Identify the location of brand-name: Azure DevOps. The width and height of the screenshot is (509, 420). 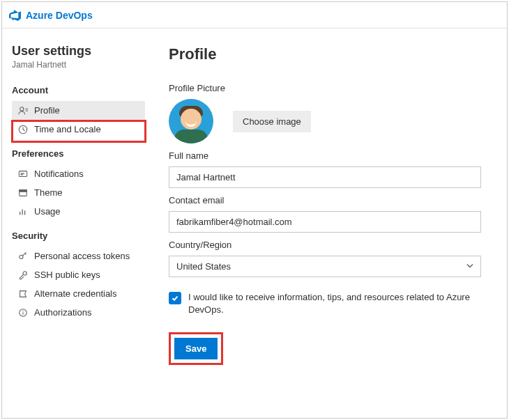
(59, 15).